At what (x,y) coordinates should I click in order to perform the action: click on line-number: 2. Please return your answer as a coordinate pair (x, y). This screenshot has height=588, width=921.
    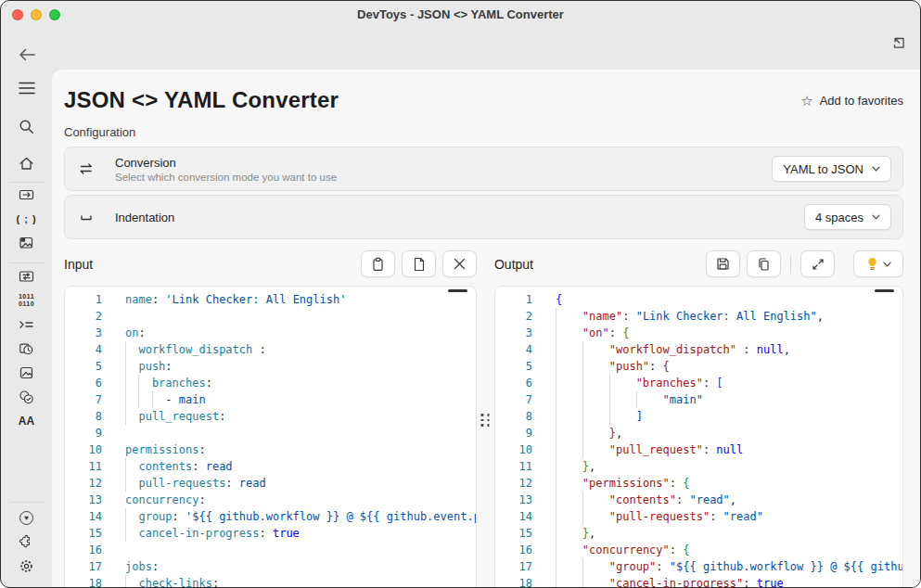
    Looking at the image, I should click on (514, 316).